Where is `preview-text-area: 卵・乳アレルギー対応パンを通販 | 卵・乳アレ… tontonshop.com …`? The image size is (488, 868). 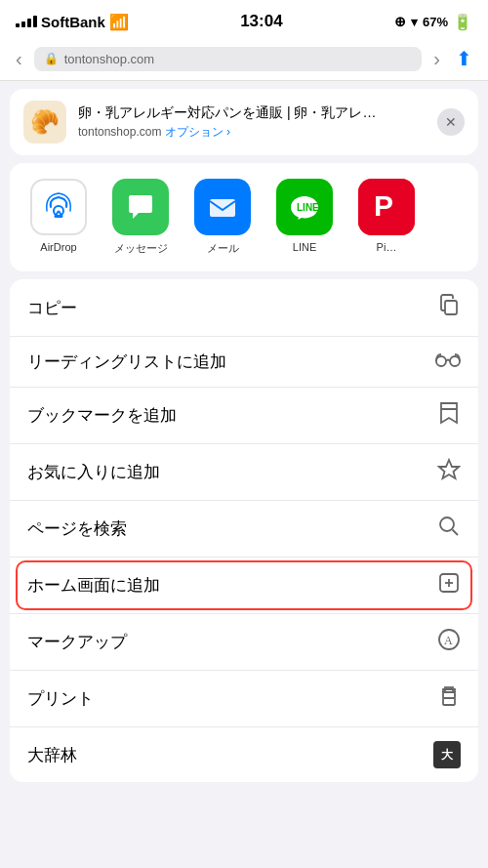 preview-text-area: 卵・乳アレルギー対応パンを通販 | 卵・乳アレ… tontonshop.com … is located at coordinates (252, 123).